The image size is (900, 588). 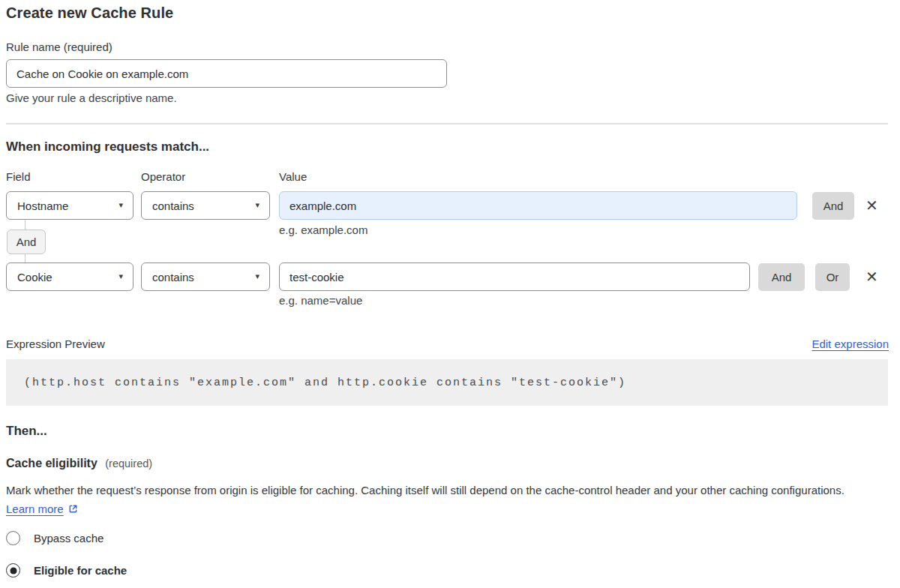 I want to click on expression-preview-label: Expression Preview, so click(x=56, y=344).